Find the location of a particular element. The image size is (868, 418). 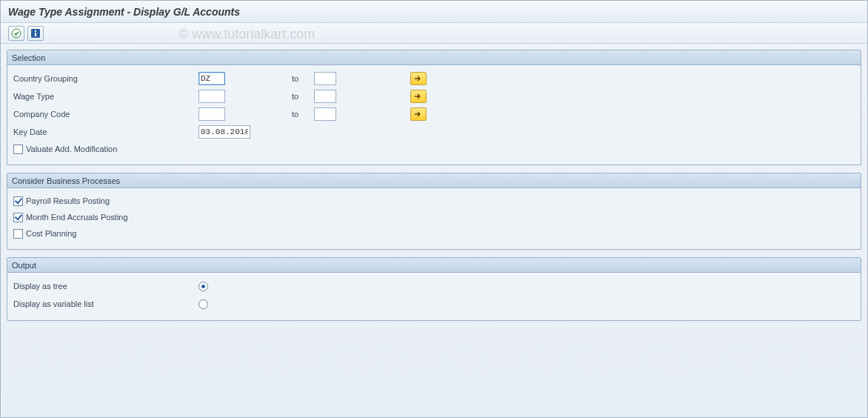

input-key-date is located at coordinates (224, 132).